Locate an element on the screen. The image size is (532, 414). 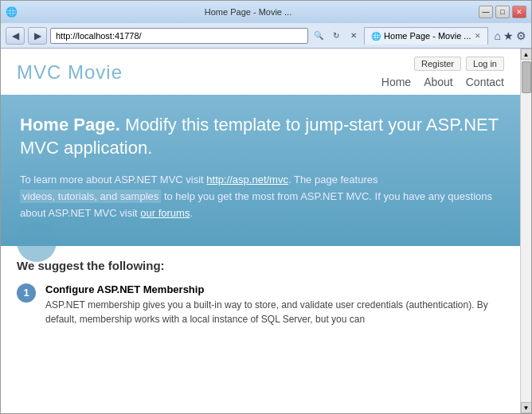
auth-links: Register Log in is located at coordinates (459, 64).